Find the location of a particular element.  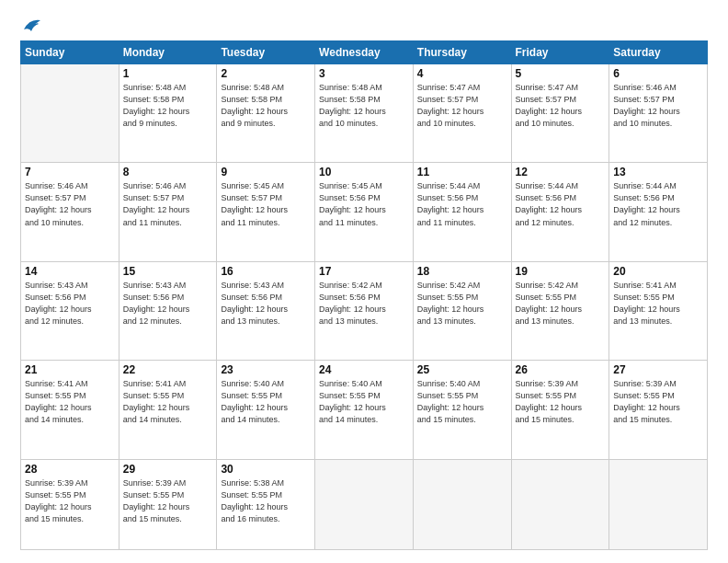

weekday-header-tuesday: Tuesday is located at coordinates (267, 53).